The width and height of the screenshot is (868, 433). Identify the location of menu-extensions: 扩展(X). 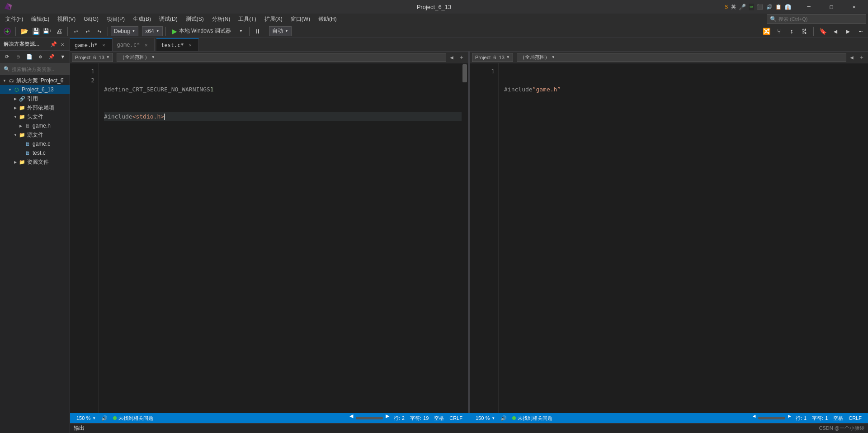
(274, 19).